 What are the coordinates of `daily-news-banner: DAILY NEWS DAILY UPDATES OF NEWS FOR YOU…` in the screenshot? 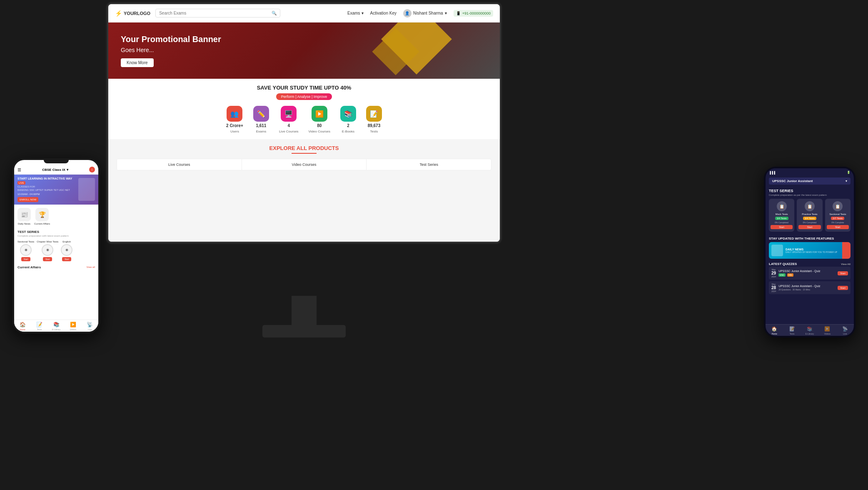 It's located at (810, 250).